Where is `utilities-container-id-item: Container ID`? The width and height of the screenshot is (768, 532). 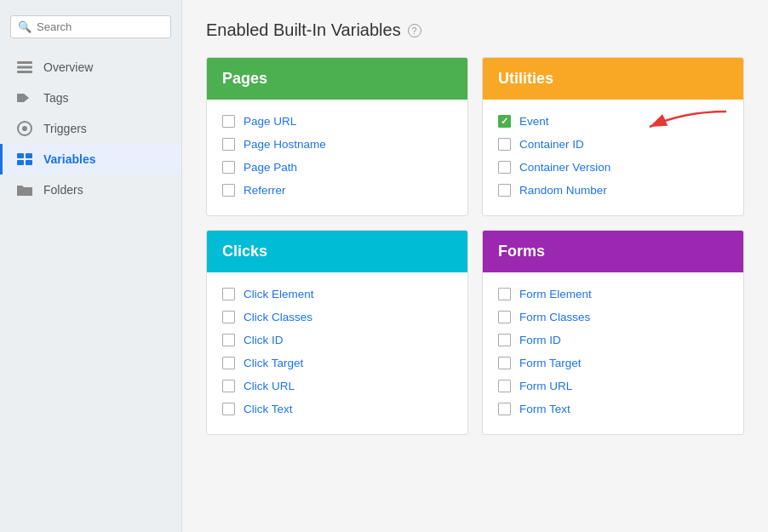 utilities-container-id-item: Container ID is located at coordinates (613, 145).